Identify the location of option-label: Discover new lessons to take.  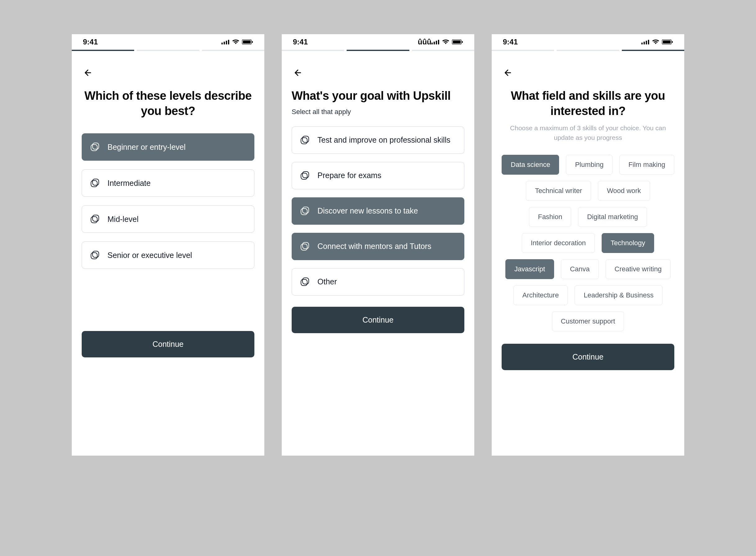
(387, 211).